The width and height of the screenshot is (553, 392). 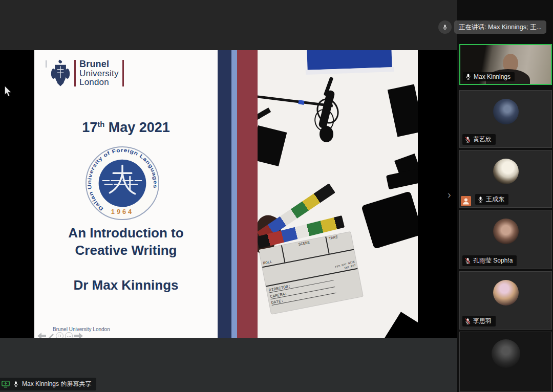 What do you see at coordinates (506, 64) in the screenshot?
I see `participant-tile-max-kinnings: Max Kinnings` at bounding box center [506, 64].